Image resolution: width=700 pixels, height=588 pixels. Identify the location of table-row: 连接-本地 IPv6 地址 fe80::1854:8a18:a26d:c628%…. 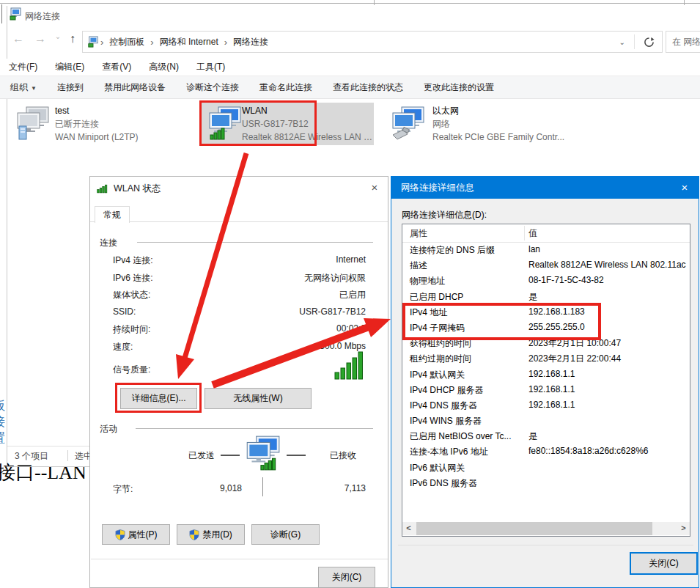
(546, 452).